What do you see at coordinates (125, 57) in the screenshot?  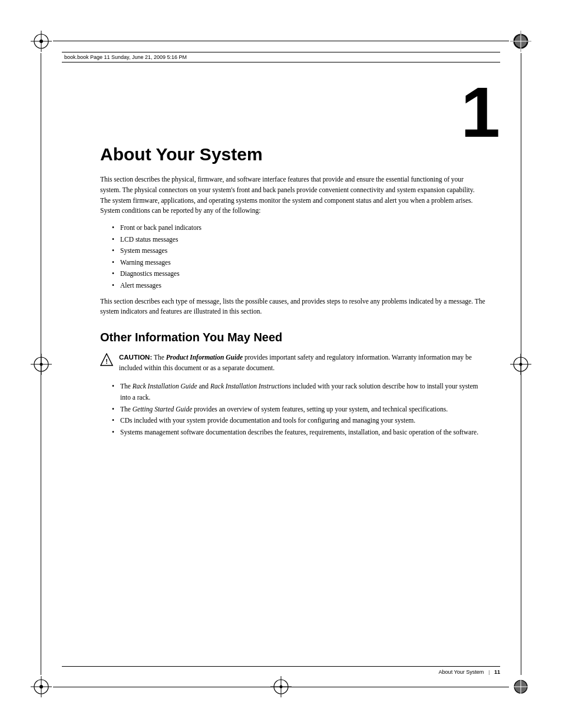 I see `header-text: book.book Page 11 Sunday, June 21, 2009 …` at bounding box center [125, 57].